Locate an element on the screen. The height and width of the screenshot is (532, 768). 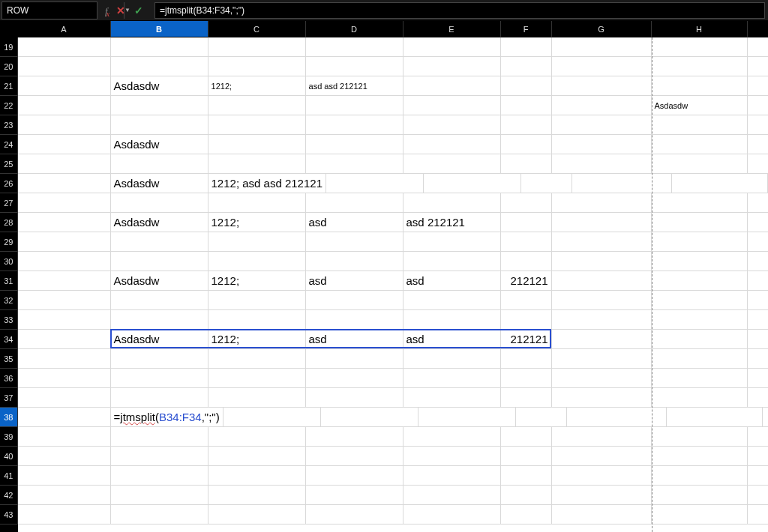
cell-D30 is located at coordinates (355, 261).